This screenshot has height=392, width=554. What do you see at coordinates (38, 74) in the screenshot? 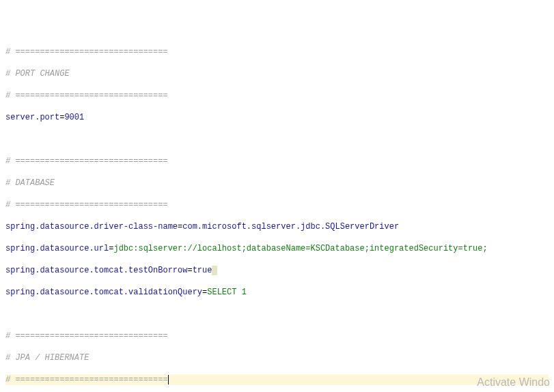
I see `comment-title-port: # PORT CHANGE` at bounding box center [38, 74].